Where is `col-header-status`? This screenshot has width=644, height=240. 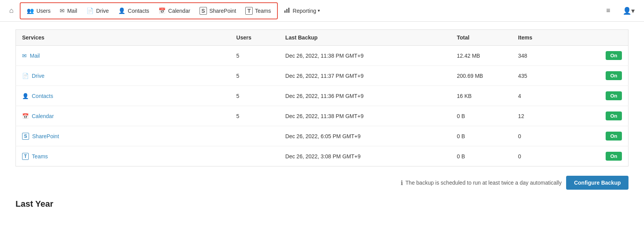 col-header-status is located at coordinates (595, 38).